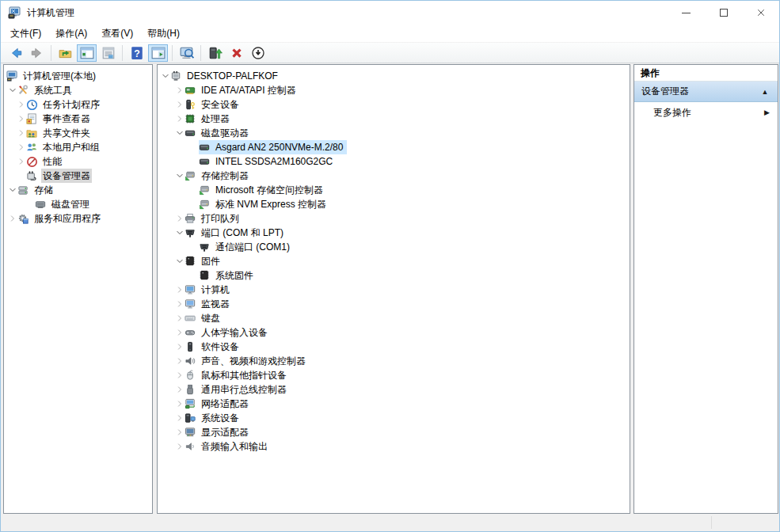 The height and width of the screenshot is (532, 780). Describe the element at coordinates (394, 276) in the screenshot. I see `tree-item: 系统固件` at that location.